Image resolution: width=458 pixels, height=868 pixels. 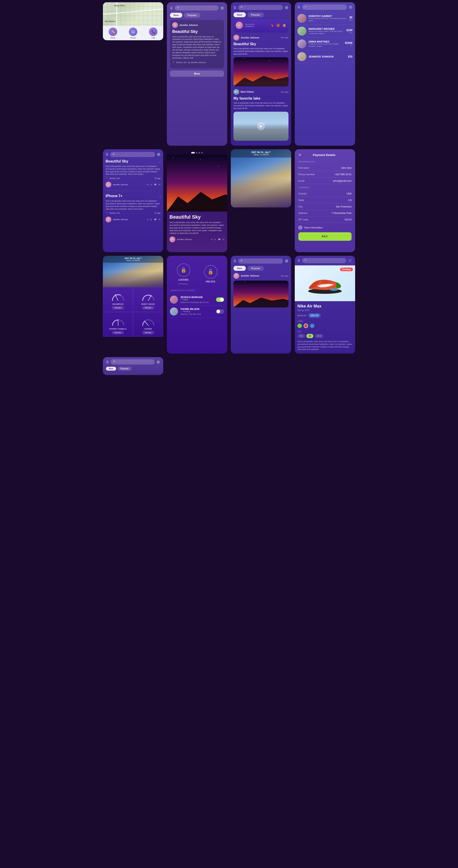 I want to click on tab-new-2: New, so click(x=240, y=15).